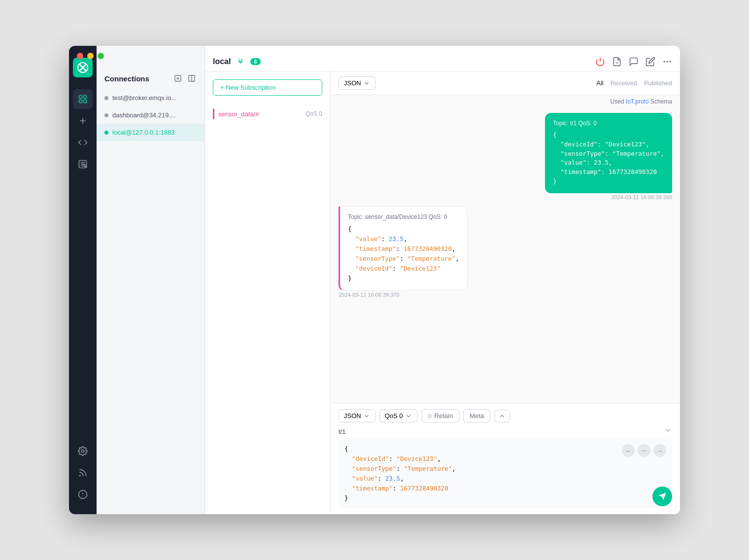 The width and height of the screenshot is (749, 560). I want to click on add-connection-button, so click(178, 78).